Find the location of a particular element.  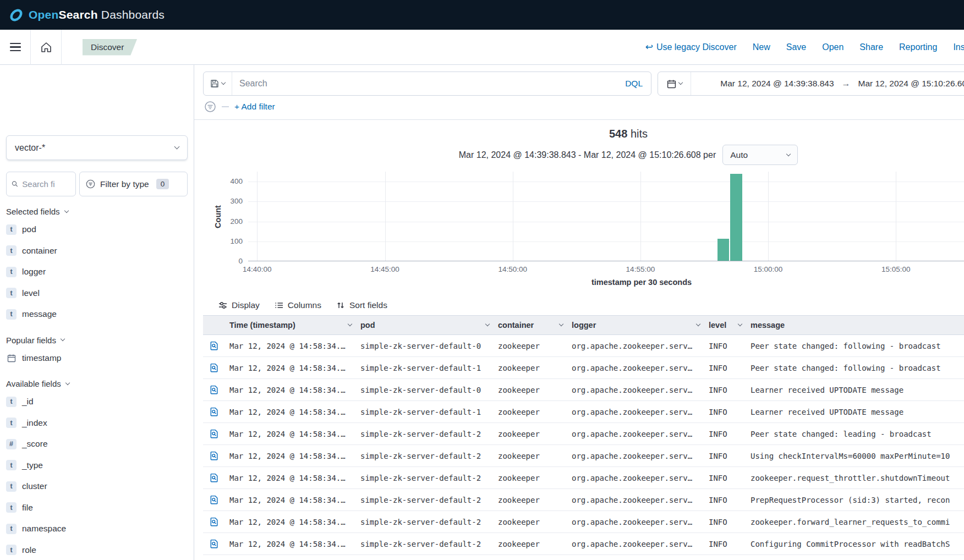

search-input is located at coordinates (425, 84).